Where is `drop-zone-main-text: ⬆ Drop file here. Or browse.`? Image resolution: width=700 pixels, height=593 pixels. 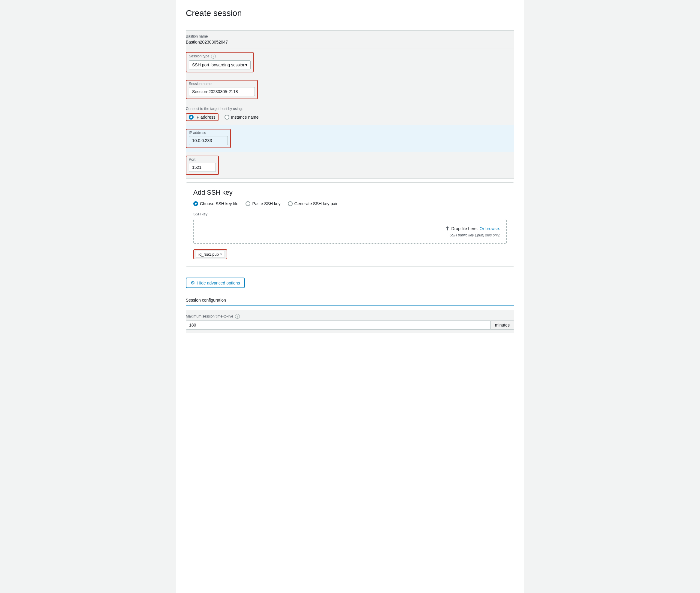 drop-zone-main-text: ⬆ Drop file here. Or browse. is located at coordinates (473, 229).